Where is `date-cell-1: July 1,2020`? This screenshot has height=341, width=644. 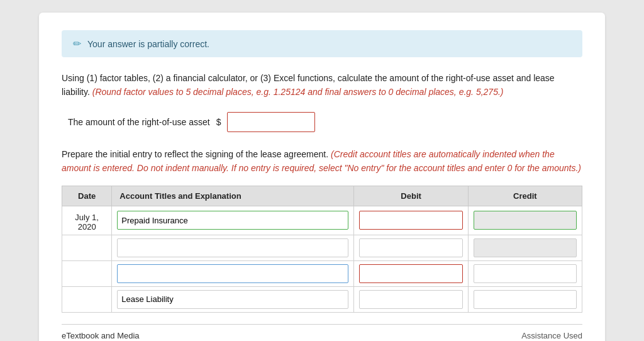
date-cell-1: July 1,2020 is located at coordinates (87, 220).